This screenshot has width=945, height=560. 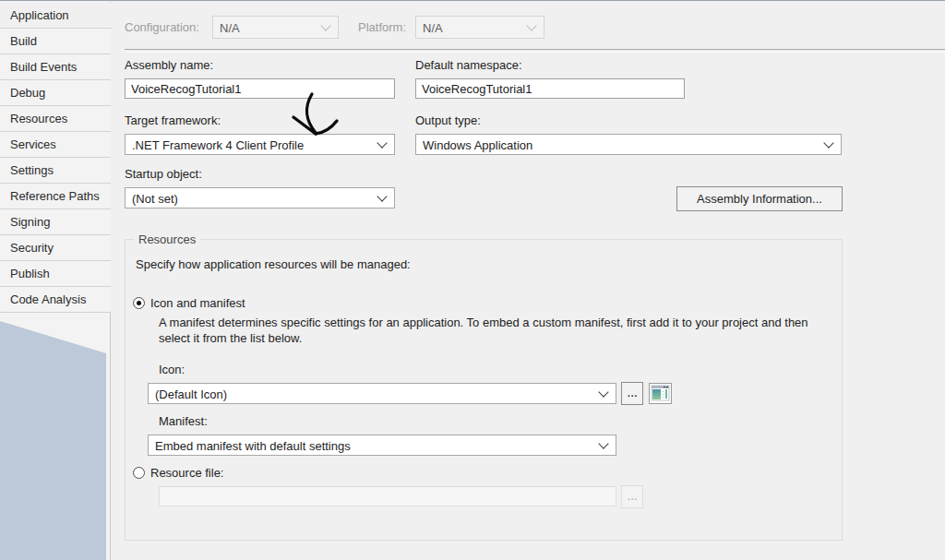 What do you see at coordinates (449, 120) in the screenshot?
I see `output-type-label: Output type:` at bounding box center [449, 120].